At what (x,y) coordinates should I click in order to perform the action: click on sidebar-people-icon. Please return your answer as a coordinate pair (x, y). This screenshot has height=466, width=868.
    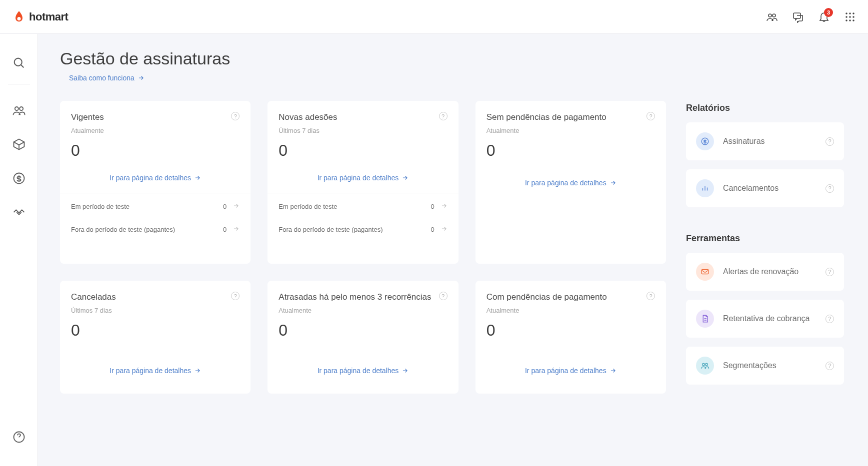
    Looking at the image, I should click on (19, 110).